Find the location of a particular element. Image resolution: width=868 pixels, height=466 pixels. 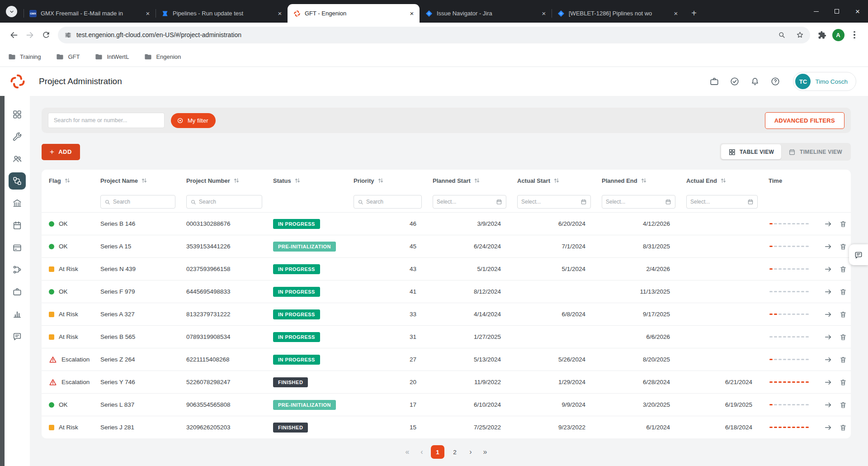

sidebar-item-messages is located at coordinates (17, 336).